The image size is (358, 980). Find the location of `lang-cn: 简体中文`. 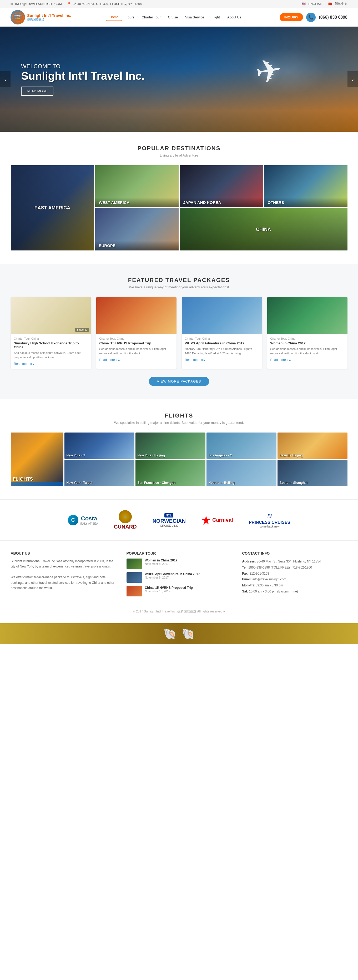

lang-cn: 简体中文 is located at coordinates (341, 4).